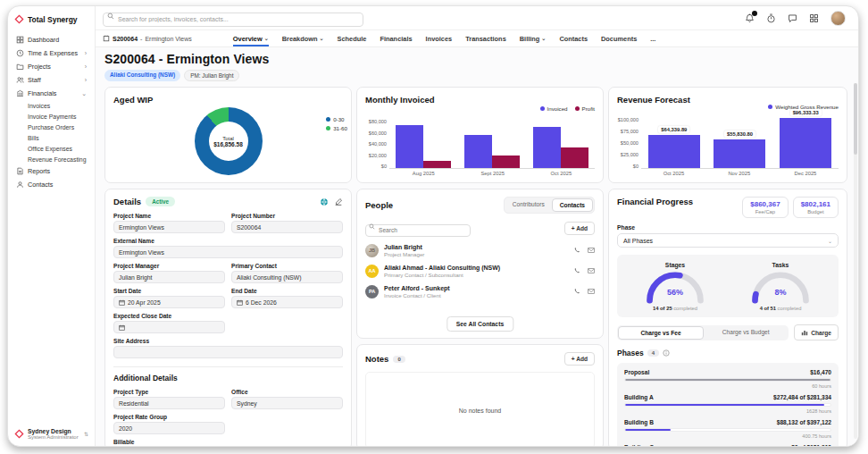  I want to click on toggle-charge-vs-budget: Charge vs Budget, so click(746, 332).